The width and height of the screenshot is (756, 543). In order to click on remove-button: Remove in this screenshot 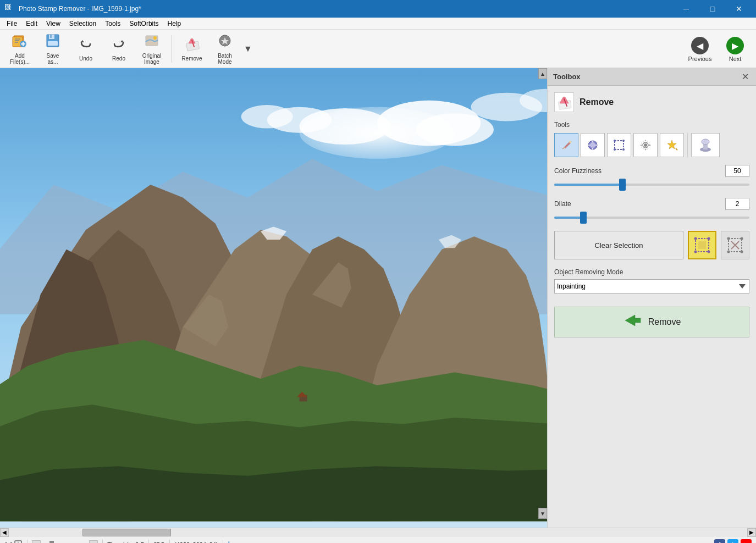, I will do `click(192, 49)`.